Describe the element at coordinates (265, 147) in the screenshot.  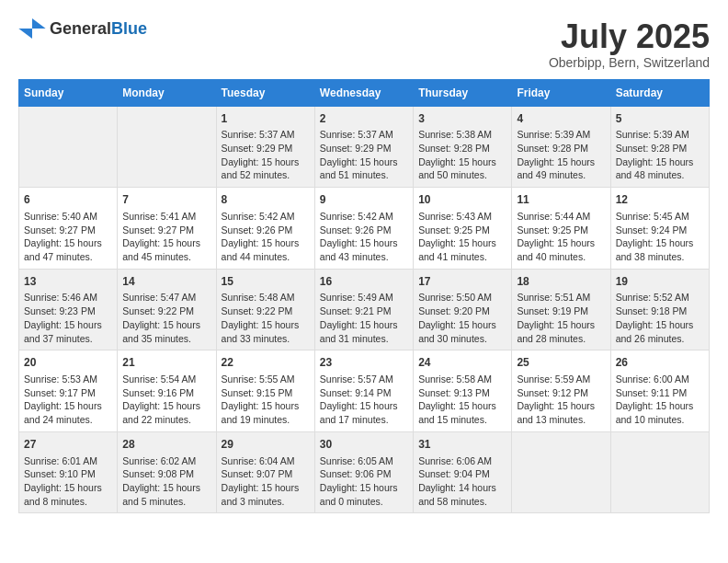
I see `calendar-cell-1-3: 1Sunrise: 5:37 AM Sunset: 9:29 PM Daylig…` at that location.